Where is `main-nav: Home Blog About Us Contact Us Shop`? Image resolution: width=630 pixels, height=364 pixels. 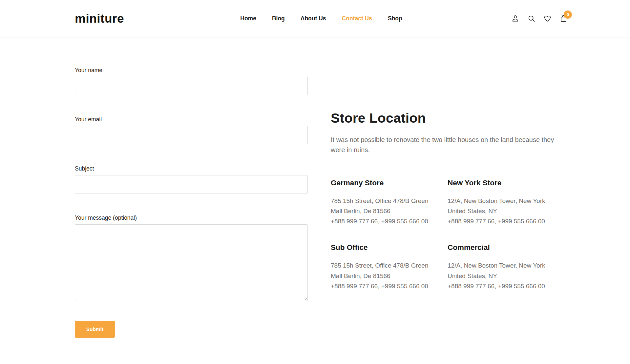
main-nav: Home Blog About Us Contact Us Shop is located at coordinates (321, 18).